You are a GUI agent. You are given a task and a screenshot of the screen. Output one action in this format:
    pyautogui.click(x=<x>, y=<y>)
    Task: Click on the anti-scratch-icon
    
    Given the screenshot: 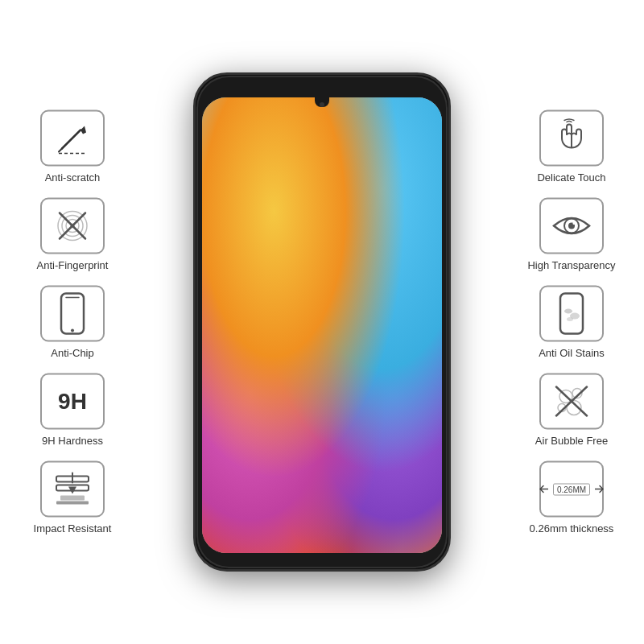 What is the action you would take?
    pyautogui.click(x=72, y=138)
    